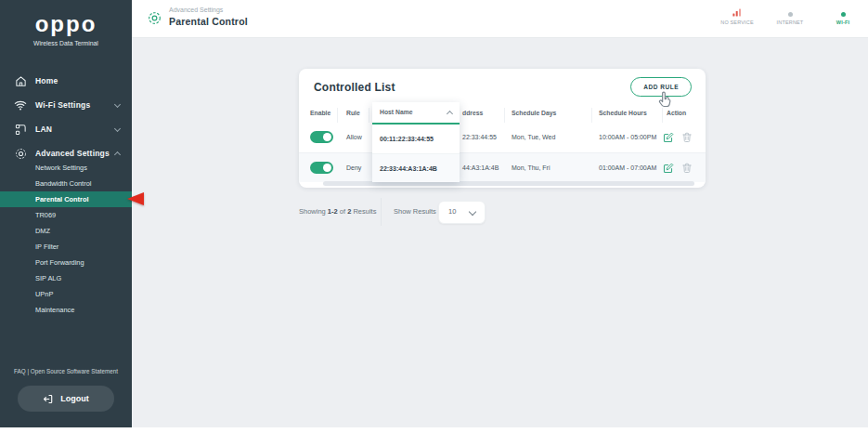  I want to click on screenshot-margin, so click(434, 430).